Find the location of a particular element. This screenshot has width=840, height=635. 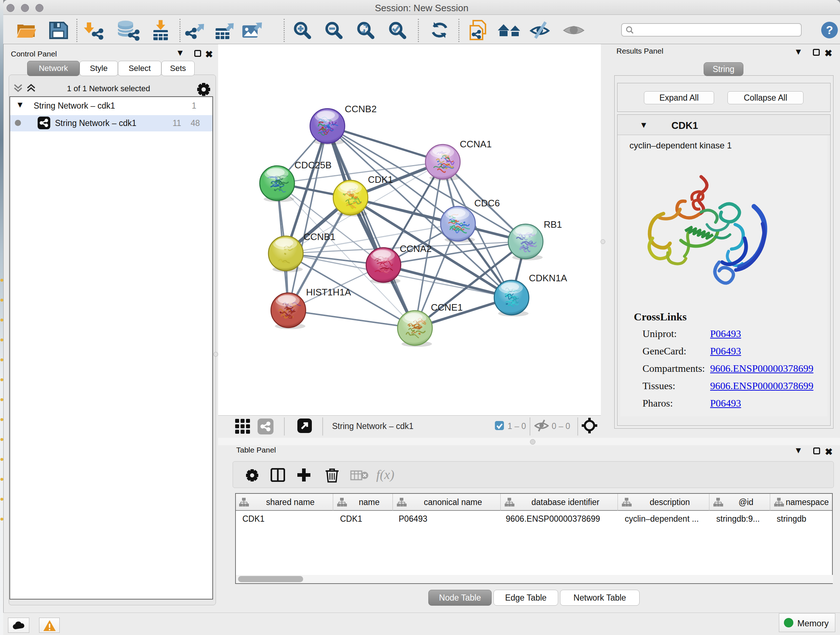

svg-text: CDC25B is located at coordinates (313, 165).